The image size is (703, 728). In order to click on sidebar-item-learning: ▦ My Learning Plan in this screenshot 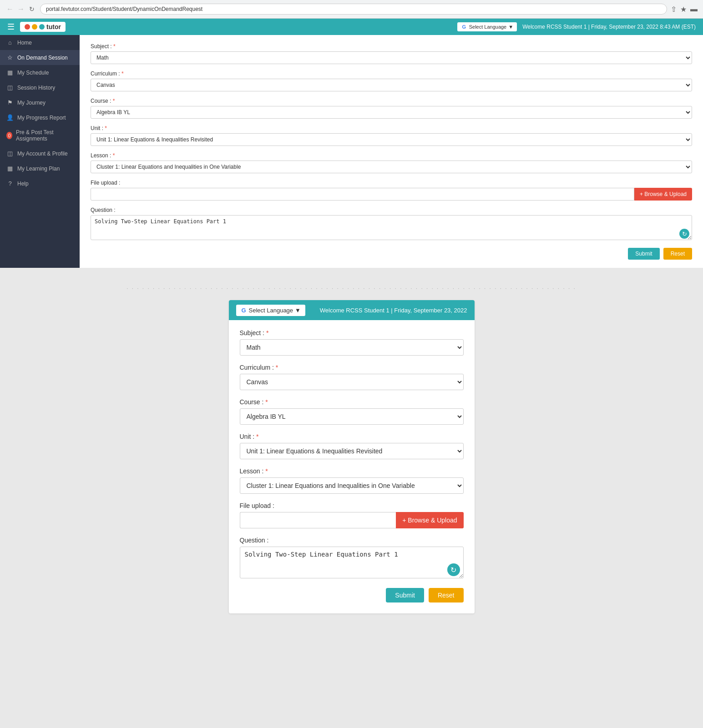, I will do `click(40, 168)`.